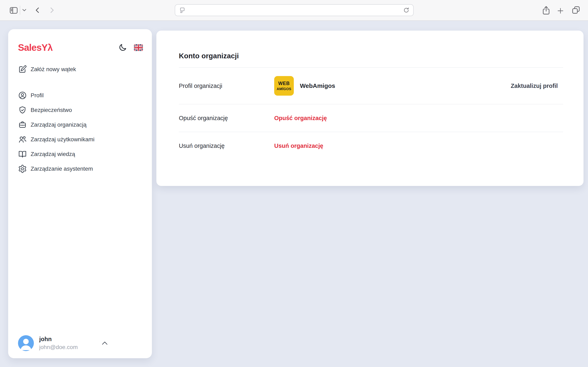 The height and width of the screenshot is (367, 588). Describe the element at coordinates (138, 48) in the screenshot. I see `uk-flag-icon` at that location.